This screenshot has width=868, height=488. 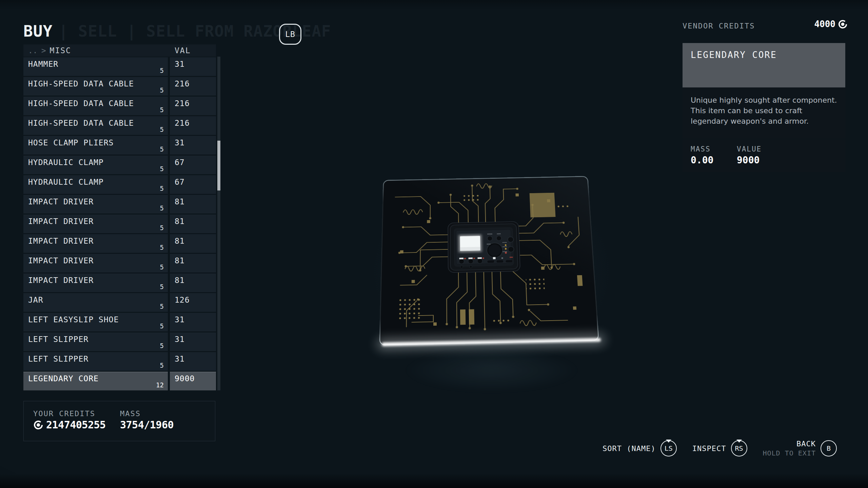 I want to click on inspect-control: INSPECT RS, so click(x=720, y=448).